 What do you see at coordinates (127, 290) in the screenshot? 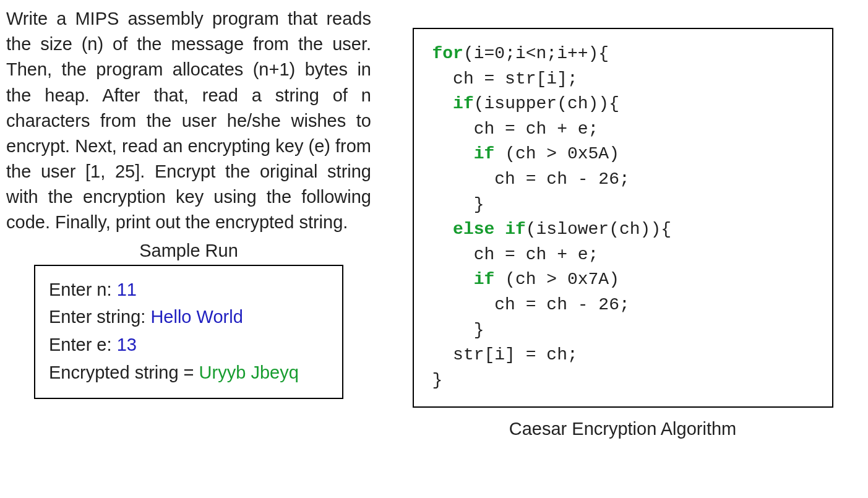
I see `n-value: 11` at bounding box center [127, 290].